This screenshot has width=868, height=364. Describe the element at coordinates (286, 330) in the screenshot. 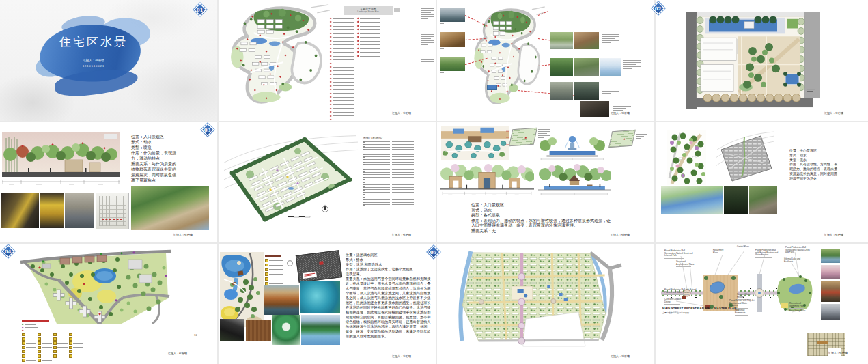

I see `photo-green-slides` at that location.